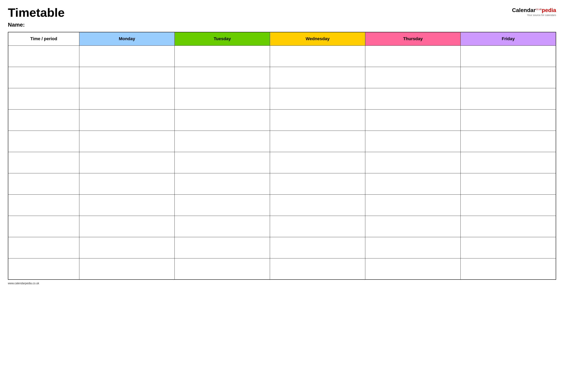 The image size is (564, 392). Describe the element at coordinates (282, 17) in the screenshot. I see `header: Timetable Name: Calendarco.ukpedia Your …` at that location.